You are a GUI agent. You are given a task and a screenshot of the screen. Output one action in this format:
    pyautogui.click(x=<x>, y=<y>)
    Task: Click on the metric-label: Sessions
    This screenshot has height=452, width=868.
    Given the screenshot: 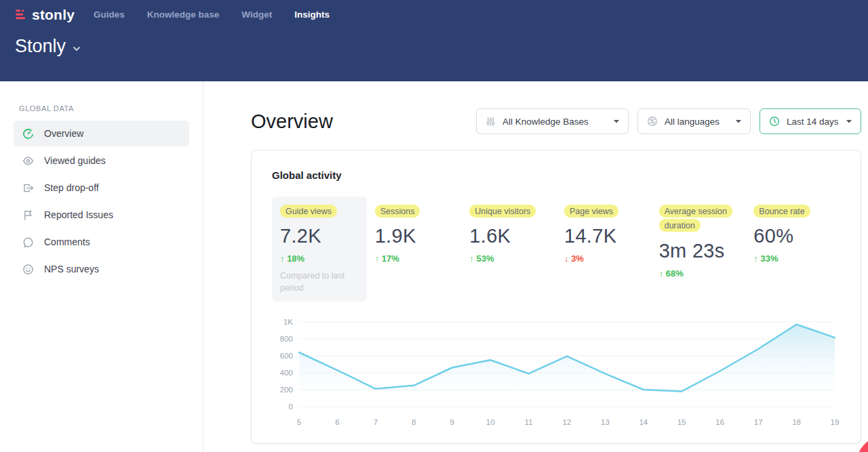 What is the action you would take?
    pyautogui.click(x=397, y=211)
    